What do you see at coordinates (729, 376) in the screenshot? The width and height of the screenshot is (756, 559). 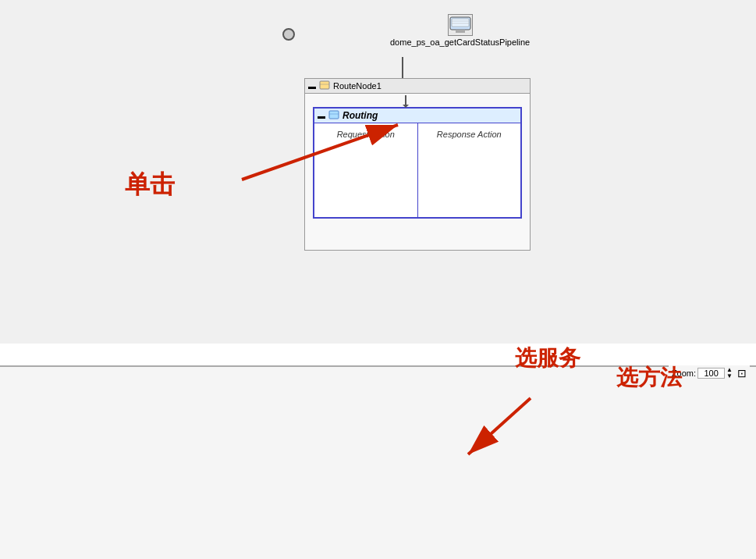 I see `zoom-down-btn: ▼` at bounding box center [729, 376].